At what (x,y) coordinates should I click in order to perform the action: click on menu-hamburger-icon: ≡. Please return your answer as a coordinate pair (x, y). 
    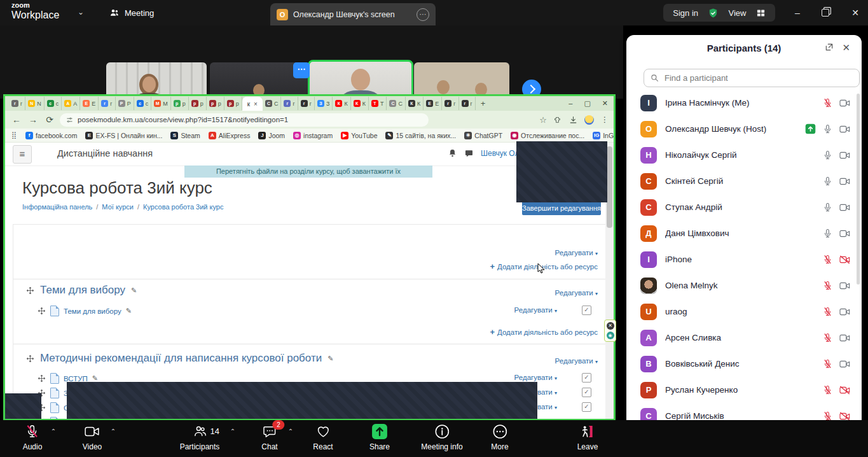
    Looking at the image, I should click on (22, 154).